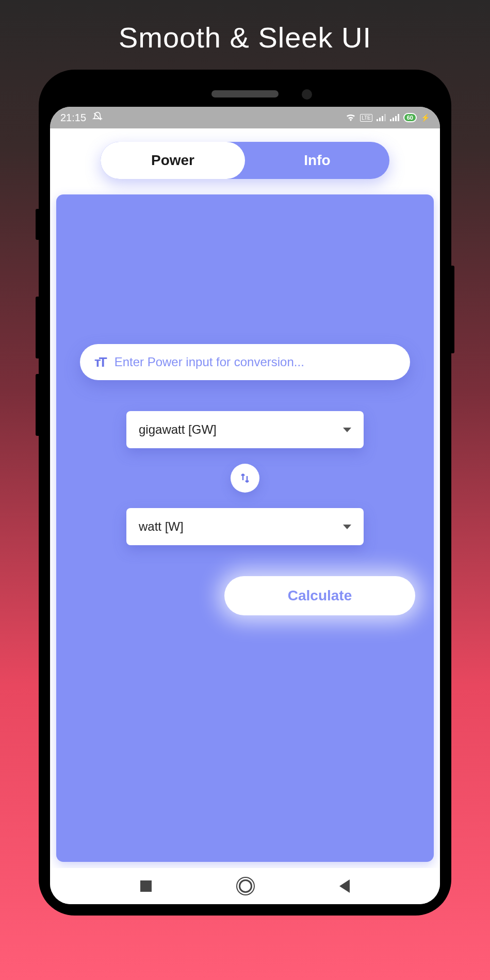 Image resolution: width=490 pixels, height=980 pixels. I want to click on android-nav-bar, so click(245, 886).